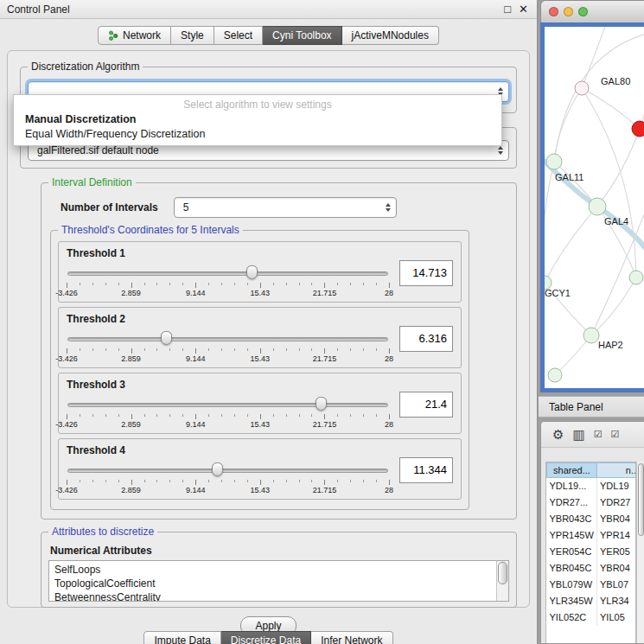 This screenshot has width=644, height=644. I want to click on network-canvas: GAL80GAL11GAL4GCY1HAP2, so click(592, 207).